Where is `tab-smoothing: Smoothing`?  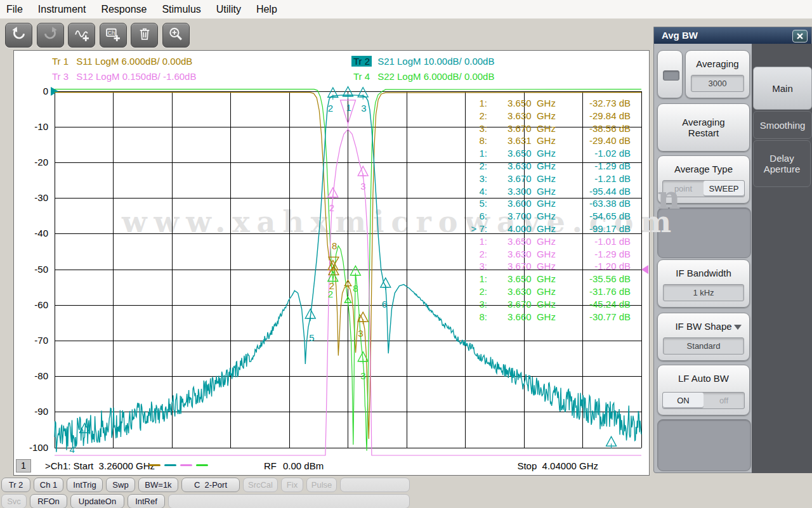 tab-smoothing: Smoothing is located at coordinates (783, 125).